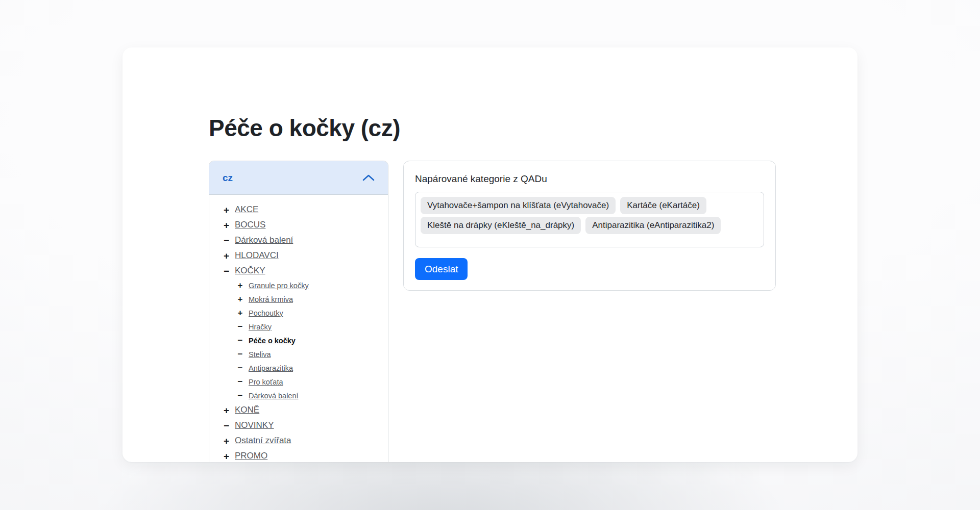  Describe the element at coordinates (279, 286) in the screenshot. I see `tree-category-link: Granule pro kočky` at that location.